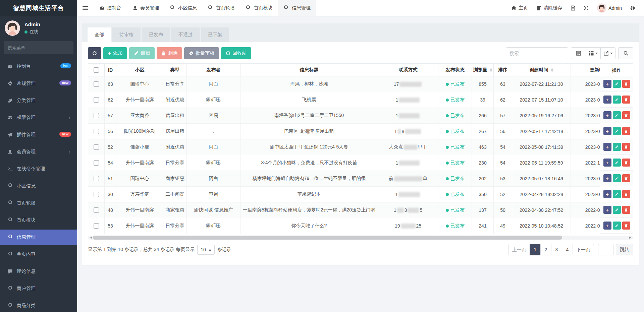 This screenshot has width=644, height=312. I want to click on filter-tab-4: 已下架, so click(215, 35).